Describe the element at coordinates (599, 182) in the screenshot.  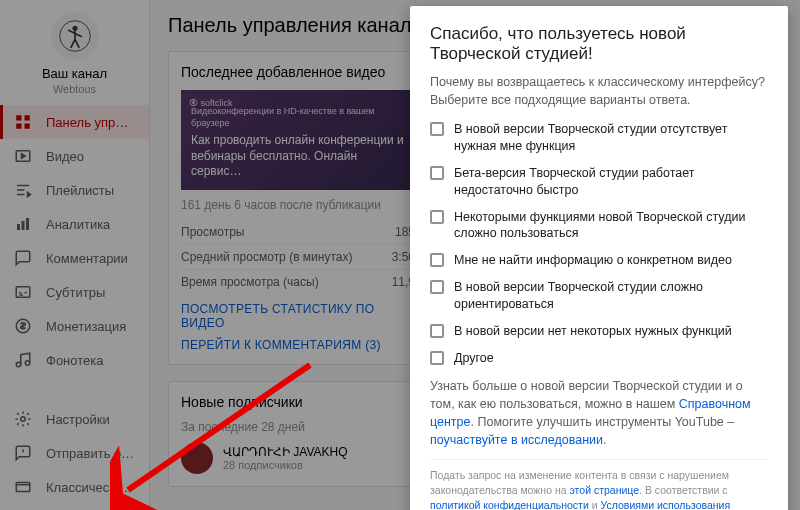
I see `checkbox-option: Бета-версия Творческой студии работает н…` at that location.